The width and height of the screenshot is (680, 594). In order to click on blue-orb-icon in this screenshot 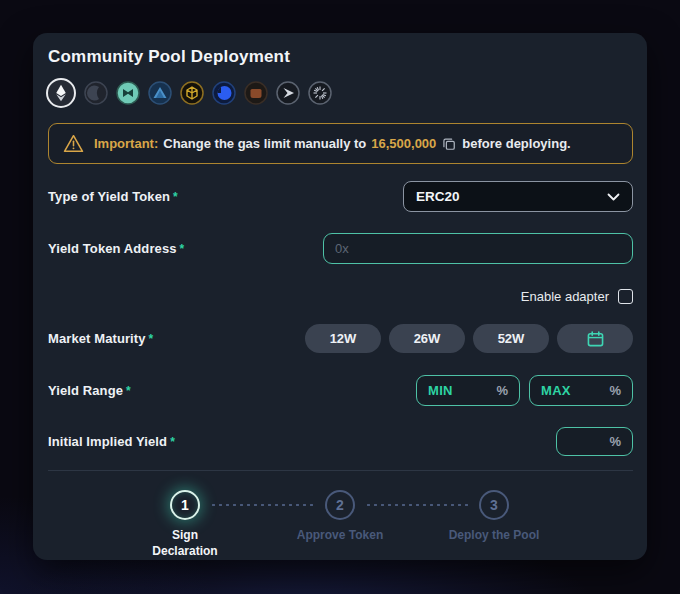, I will do `click(224, 93)`.